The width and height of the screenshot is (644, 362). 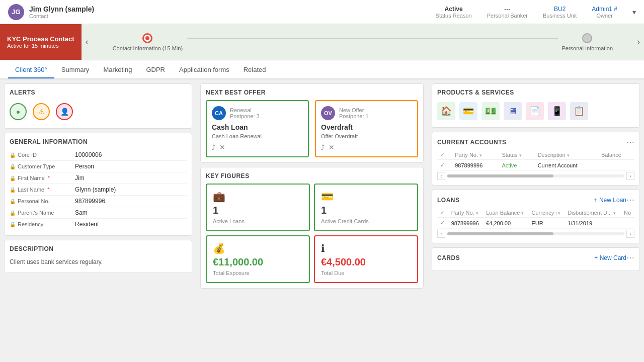 What do you see at coordinates (322, 12) in the screenshot?
I see `top-header: JG Jim Glynn (sample) Contact Active Sta…` at bounding box center [322, 12].